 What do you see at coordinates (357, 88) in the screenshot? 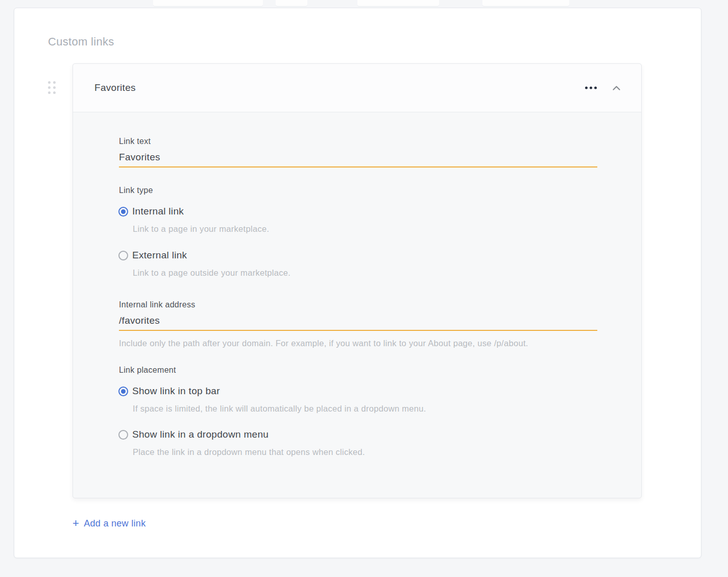
I see `card-header: Favorites` at bounding box center [357, 88].